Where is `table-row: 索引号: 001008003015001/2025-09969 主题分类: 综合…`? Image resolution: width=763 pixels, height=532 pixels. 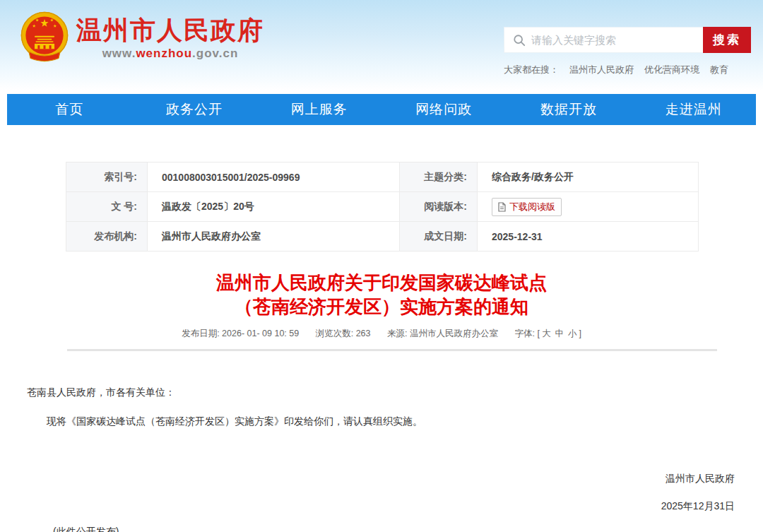
table-row: 索引号: 001008003015001/2025-09969 主题分类: 综合… is located at coordinates (383, 177).